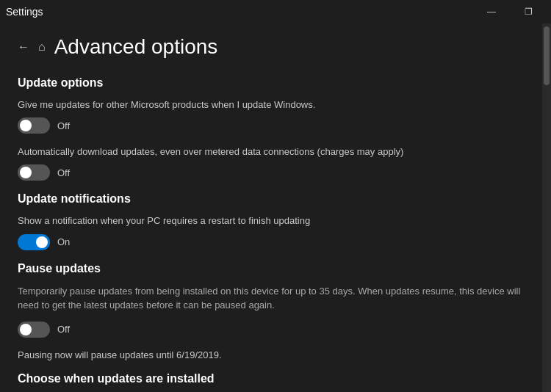  I want to click on ms-products-thumb, so click(26, 126).